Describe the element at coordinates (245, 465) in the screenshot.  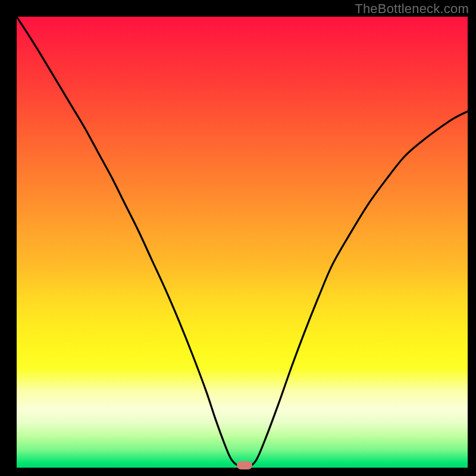
I see `optimal-marker` at that location.